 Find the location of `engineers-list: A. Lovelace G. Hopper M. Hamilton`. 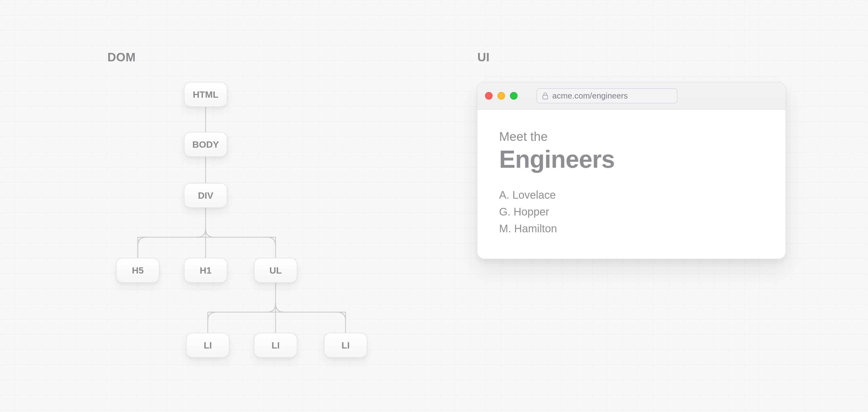

engineers-list: A. Lovelace G. Hopper M. Hamilton is located at coordinates (631, 212).